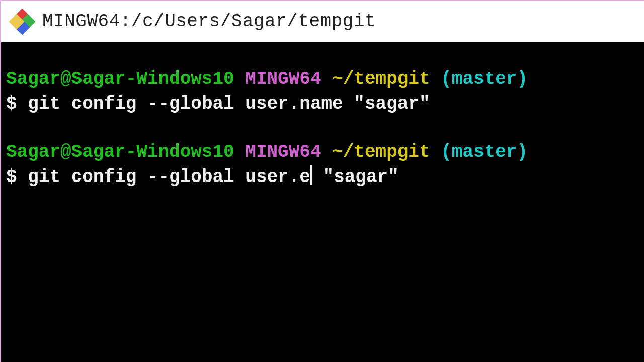 The image size is (644, 362). Describe the element at coordinates (169, 177) in the screenshot. I see `command-before-cursor: git config --global user.e` at that location.